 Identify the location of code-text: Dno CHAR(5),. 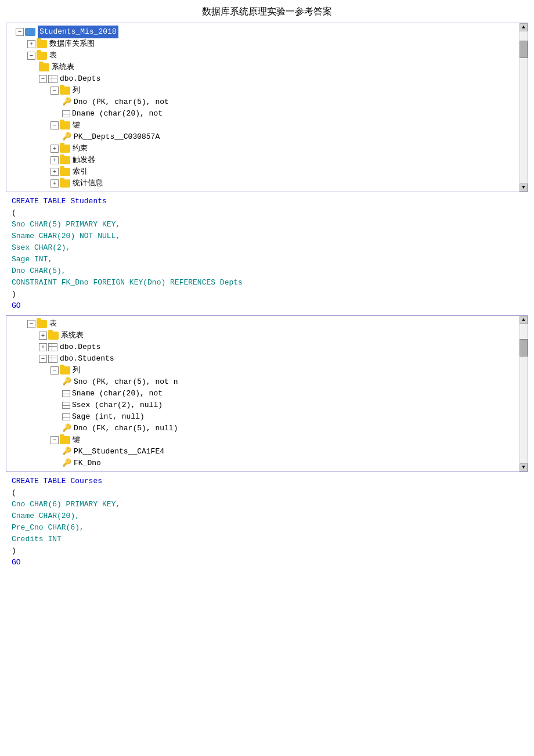
(39, 271).